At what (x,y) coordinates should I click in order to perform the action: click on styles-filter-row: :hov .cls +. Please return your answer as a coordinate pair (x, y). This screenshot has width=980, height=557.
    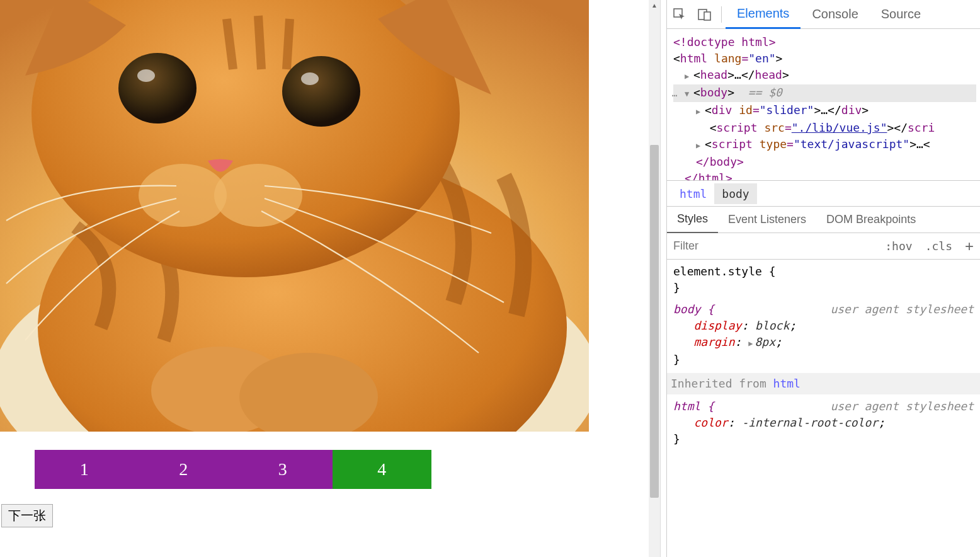
    Looking at the image, I should click on (824, 246).